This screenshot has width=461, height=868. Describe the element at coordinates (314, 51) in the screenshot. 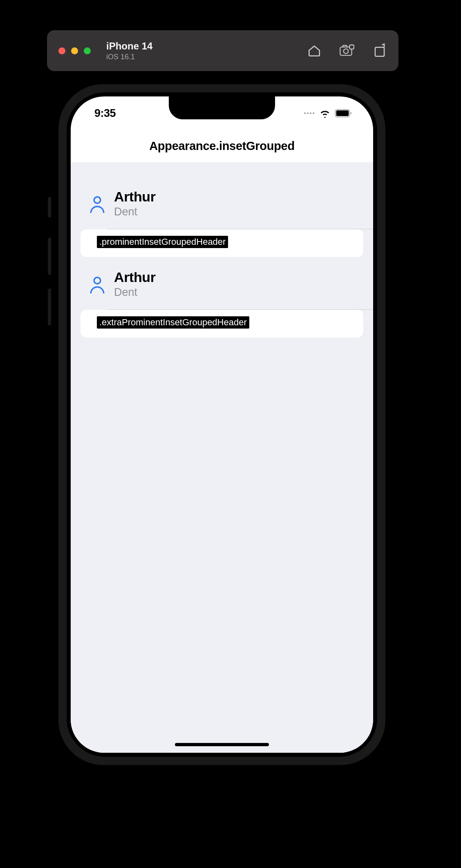

I see `home-icon` at that location.